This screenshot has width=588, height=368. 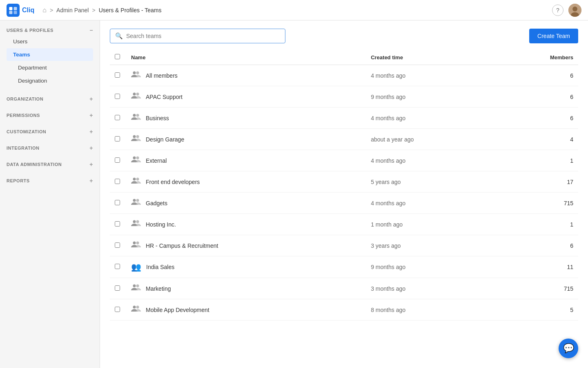 I want to click on chat-fab-icon: 💬, so click(x=568, y=348).